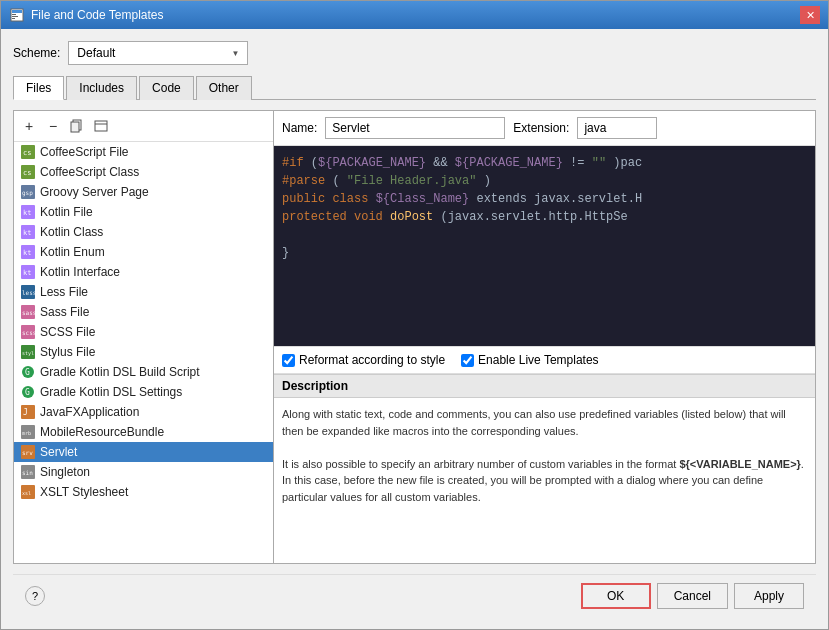  I want to click on cancel-button: Cancel, so click(692, 596).